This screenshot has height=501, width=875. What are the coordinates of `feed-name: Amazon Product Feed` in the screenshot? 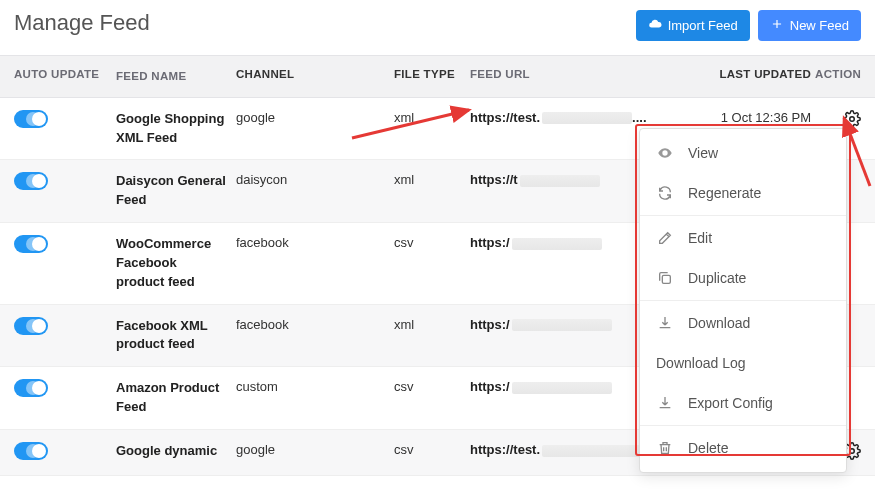 It's located at (176, 398).